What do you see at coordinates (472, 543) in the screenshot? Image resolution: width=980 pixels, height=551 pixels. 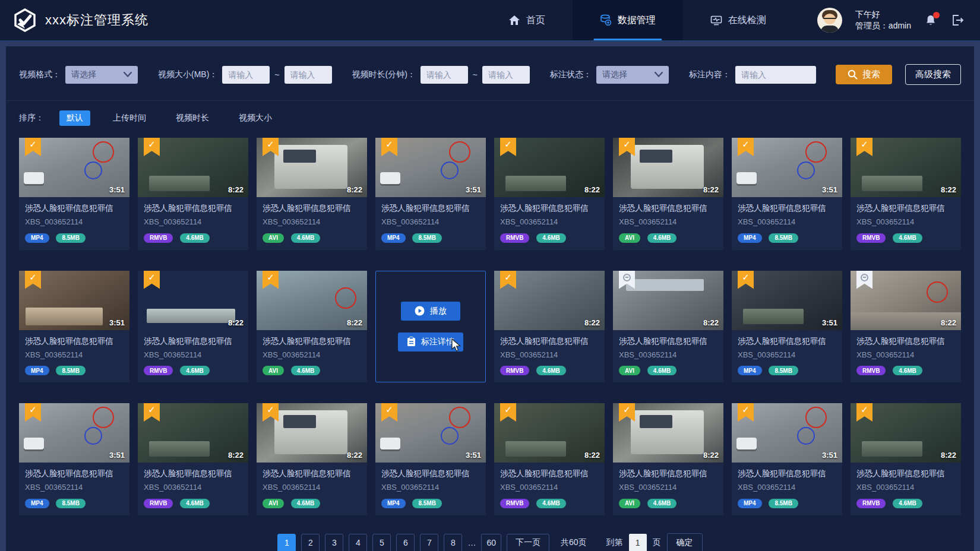 I see `page-ellipsis: …` at bounding box center [472, 543].